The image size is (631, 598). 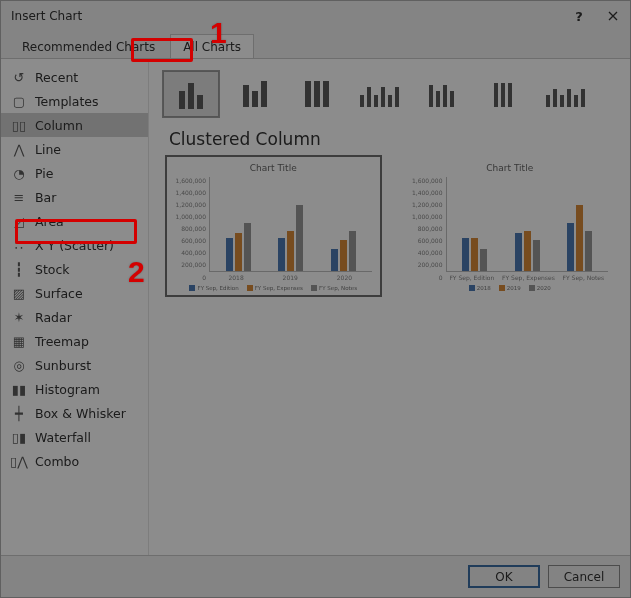 What do you see at coordinates (54, 318) in the screenshot?
I see `sidebar-item-label: Radar` at bounding box center [54, 318].